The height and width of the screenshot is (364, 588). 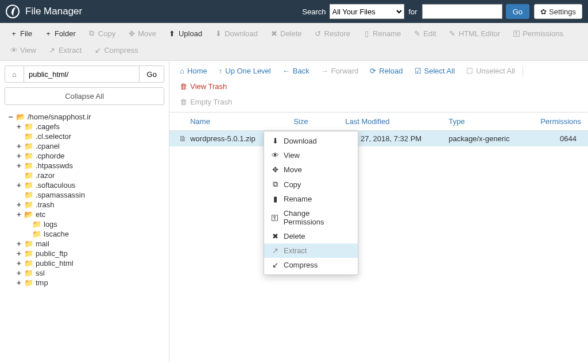 What do you see at coordinates (82, 74) in the screenshot?
I see `path-input` at bounding box center [82, 74].